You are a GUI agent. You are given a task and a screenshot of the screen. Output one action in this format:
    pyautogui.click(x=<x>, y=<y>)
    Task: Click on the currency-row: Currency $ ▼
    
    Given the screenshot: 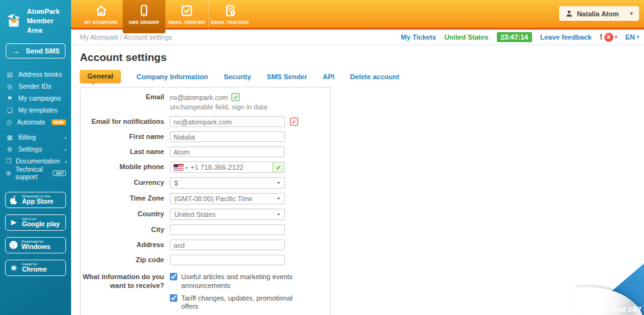 What is the action you would take?
    pyautogui.click(x=205, y=183)
    